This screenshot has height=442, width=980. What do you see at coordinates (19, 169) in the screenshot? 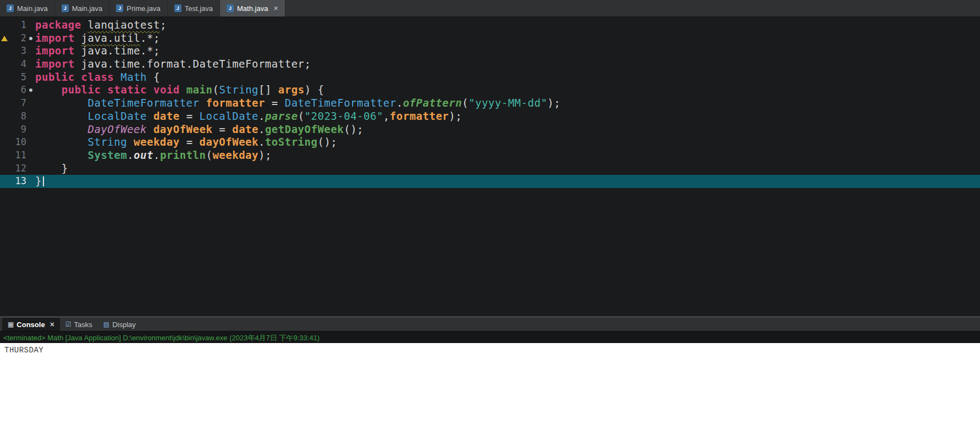
I see `line-number: 12` at bounding box center [19, 169].